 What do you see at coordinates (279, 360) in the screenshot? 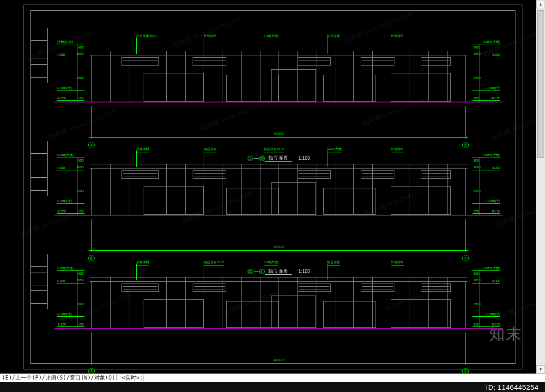
I see `dimension-value: 44000` at bounding box center [279, 360].